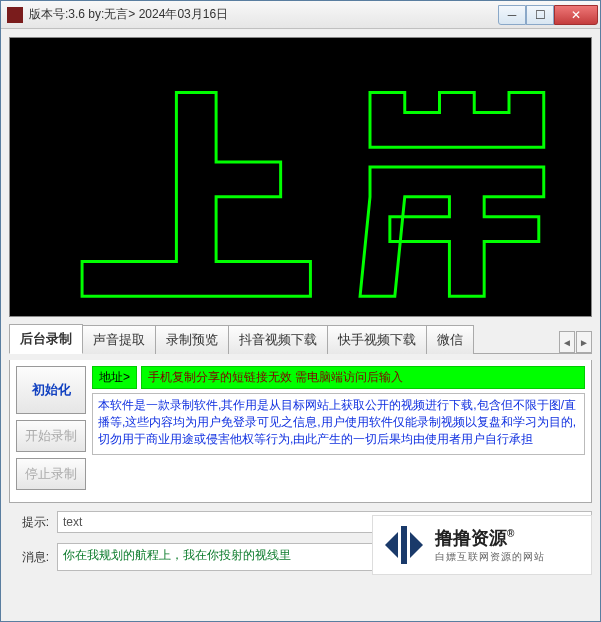 This screenshot has height=622, width=601. What do you see at coordinates (567, 342) in the screenshot?
I see `tab-scroll-left-icon: ◄` at bounding box center [567, 342].